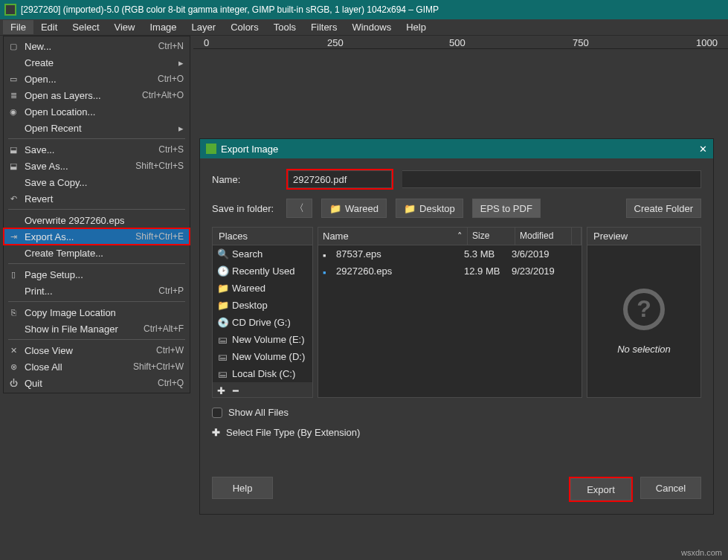  I want to click on place-recent: 🕑Recently Used, so click(262, 271).